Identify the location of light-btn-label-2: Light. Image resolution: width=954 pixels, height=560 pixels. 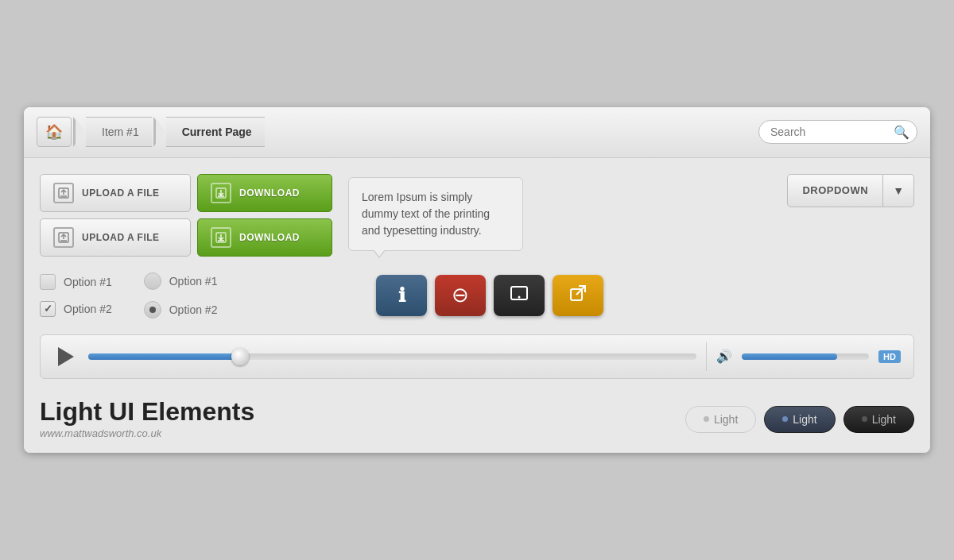
(805, 419).